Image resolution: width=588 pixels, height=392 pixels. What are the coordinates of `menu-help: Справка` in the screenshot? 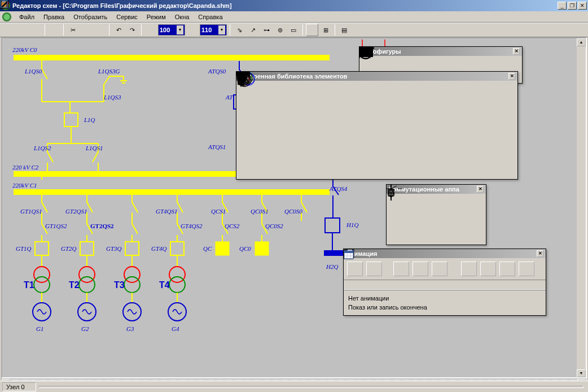 It's located at (210, 17).